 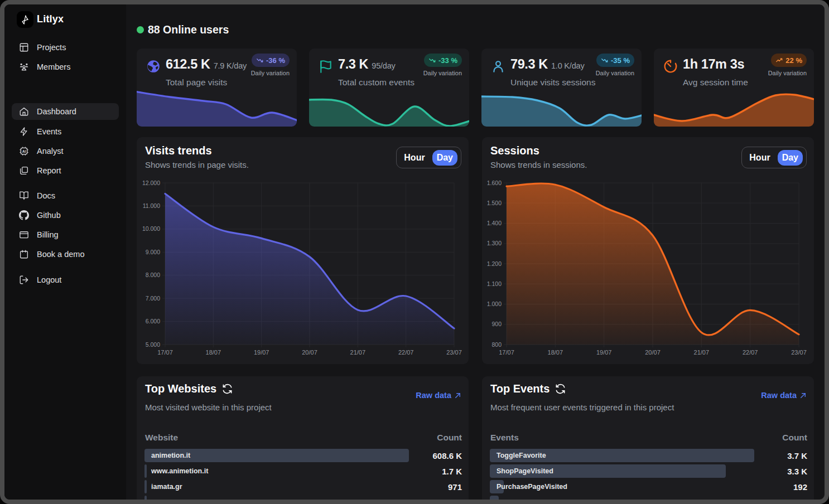 What do you see at coordinates (494, 223) in the screenshot?
I see `svg-text: 1.400` at bounding box center [494, 223].